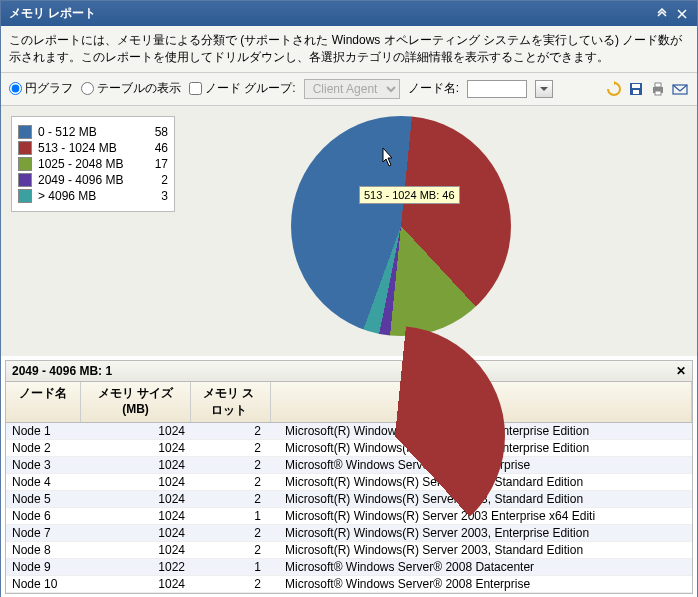 The height and width of the screenshot is (597, 698). I want to click on view-table-radio: テーブルの表示, so click(131, 88).